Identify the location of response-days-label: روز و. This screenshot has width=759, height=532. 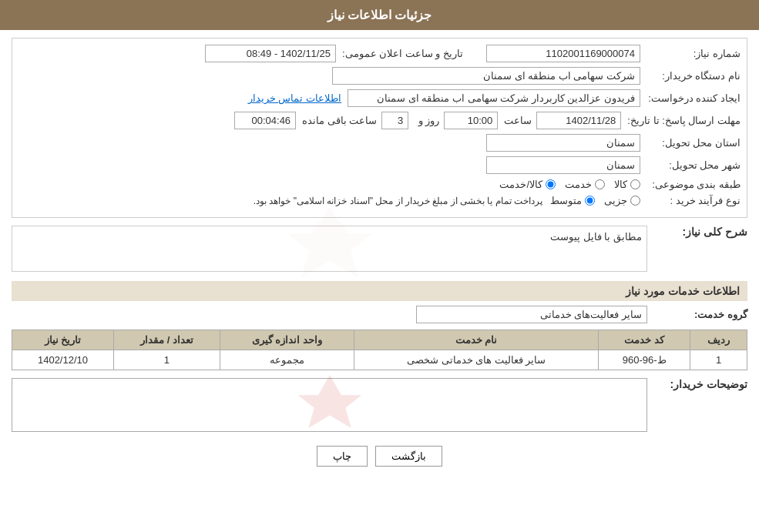
(424, 120).